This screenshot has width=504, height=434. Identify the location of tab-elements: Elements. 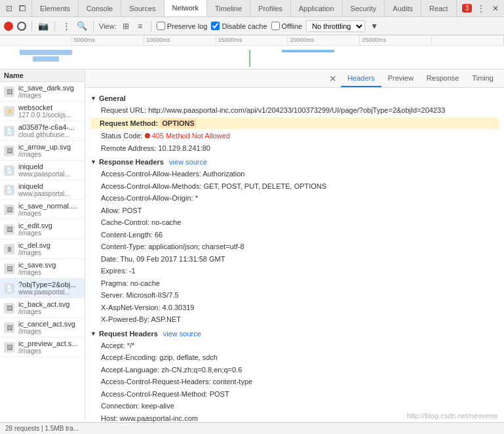
(55, 8).